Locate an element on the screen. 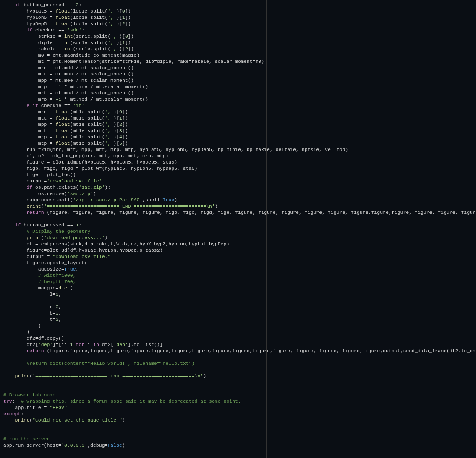 This screenshot has height=458, width=476. code-line: if check1e == 'sdr': is located at coordinates (240, 30).